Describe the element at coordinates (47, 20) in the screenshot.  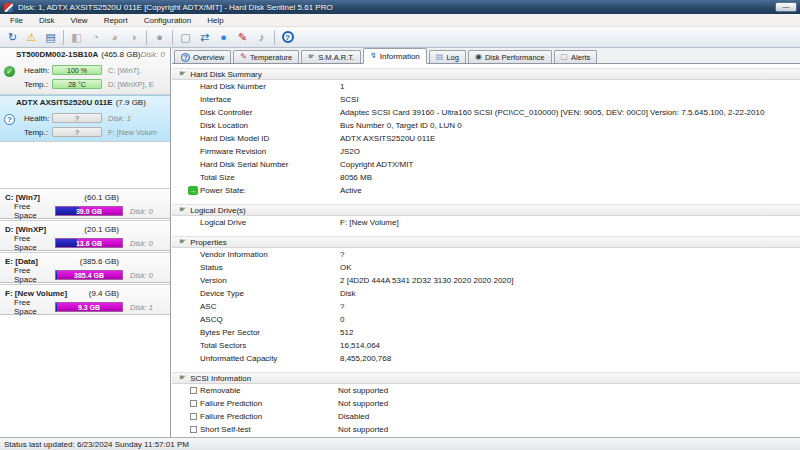
I see `menu-item-disk: Disk` at that location.